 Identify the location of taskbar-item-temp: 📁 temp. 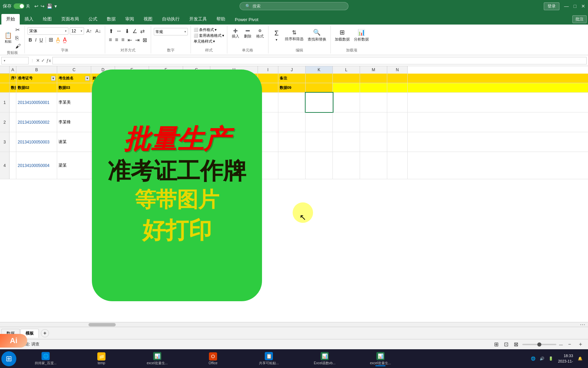
(101, 359).